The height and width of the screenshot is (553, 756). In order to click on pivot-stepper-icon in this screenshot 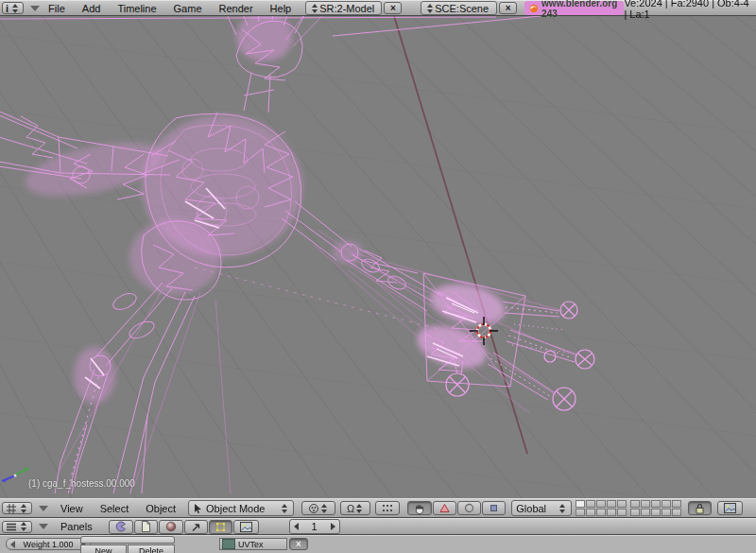, I will do `click(359, 509)`.